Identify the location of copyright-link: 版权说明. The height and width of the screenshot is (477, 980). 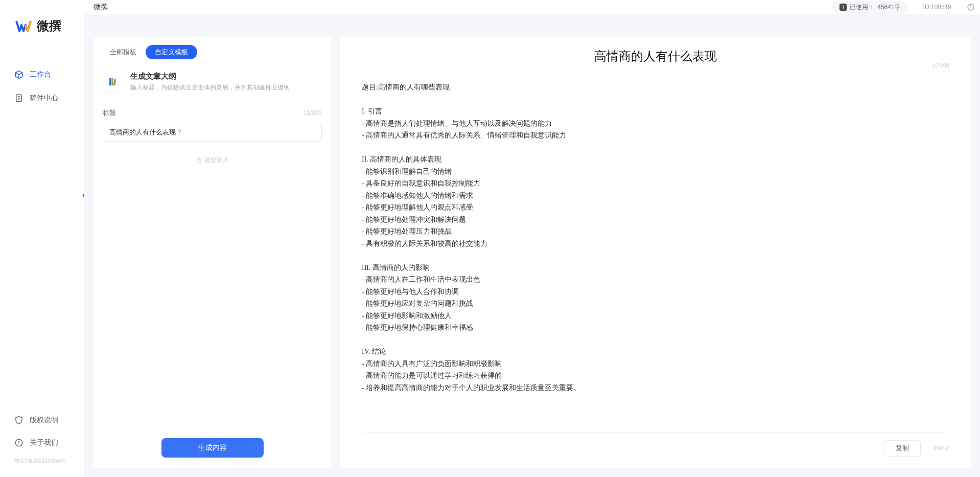
(42, 420).